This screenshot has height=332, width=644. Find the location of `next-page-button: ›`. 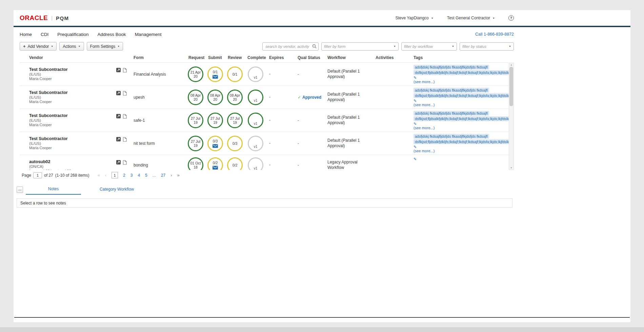

next-page-button: › is located at coordinates (171, 175).